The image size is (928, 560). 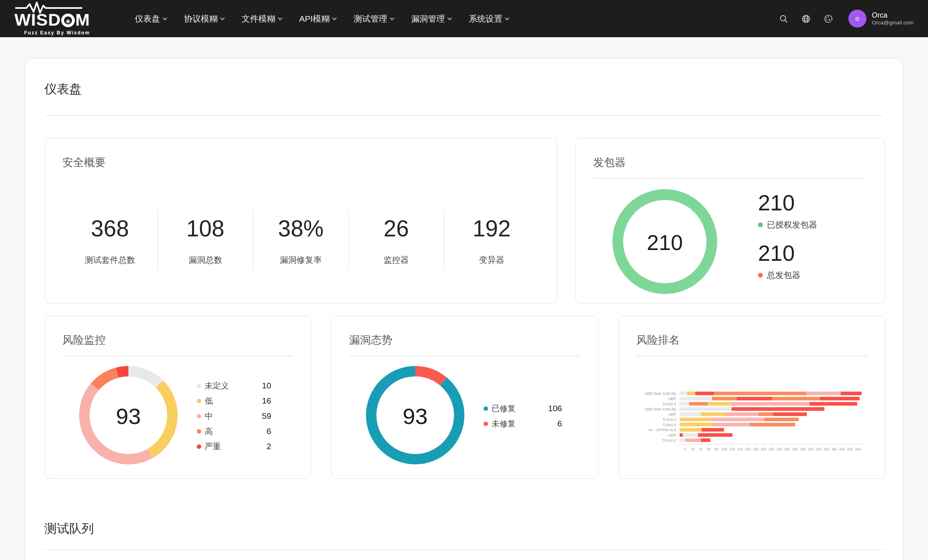 I want to click on stat-label: 监控器, so click(x=396, y=260).